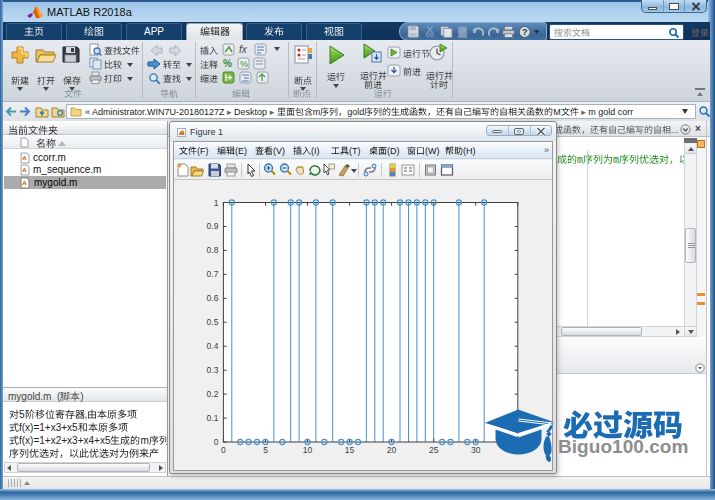 The width and height of the screenshot is (715, 500). Describe the element at coordinates (213, 418) in the screenshot. I see `svg-text: 0.1` at that location.